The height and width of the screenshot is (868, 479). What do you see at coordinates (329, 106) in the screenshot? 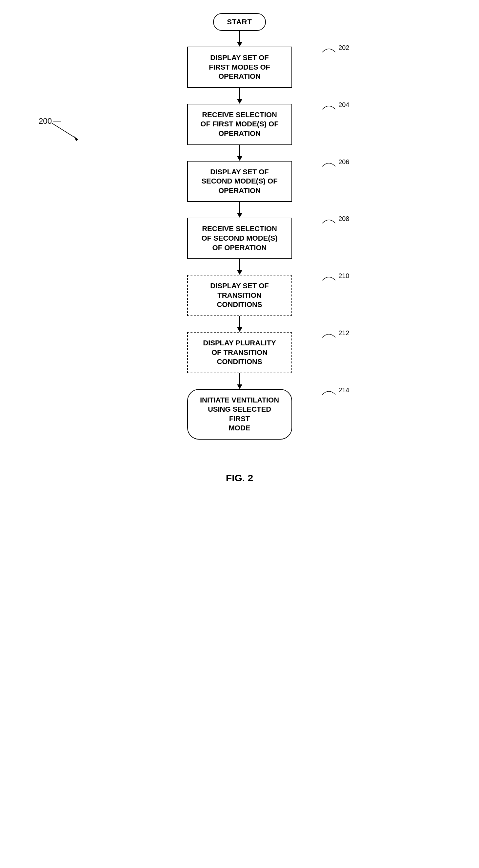
I see `ref-204-bracket` at bounding box center [329, 106].